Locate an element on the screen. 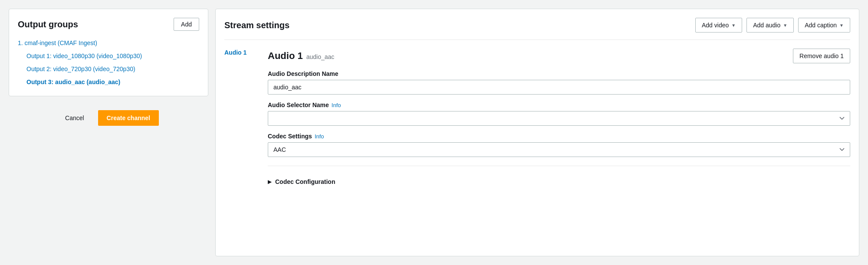 The width and height of the screenshot is (868, 265). header-buttons: Add video ▼ Add audio ▼ Add caption ▼ is located at coordinates (773, 25).